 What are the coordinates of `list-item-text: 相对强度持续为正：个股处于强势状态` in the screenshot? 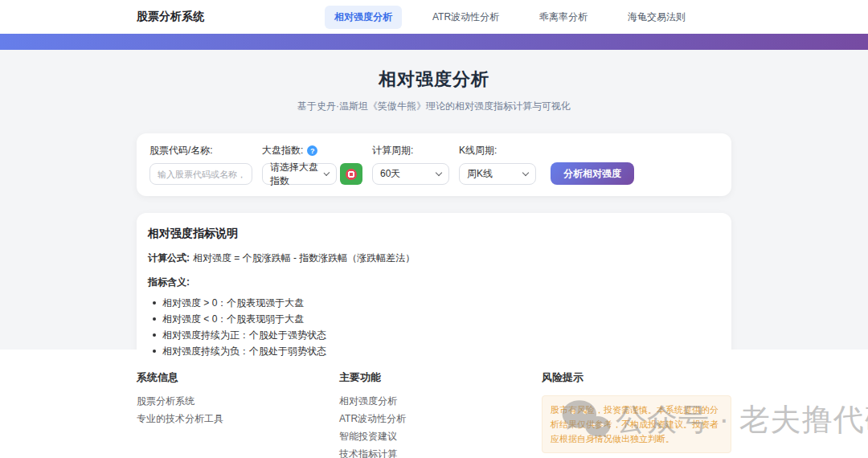 It's located at (244, 335).